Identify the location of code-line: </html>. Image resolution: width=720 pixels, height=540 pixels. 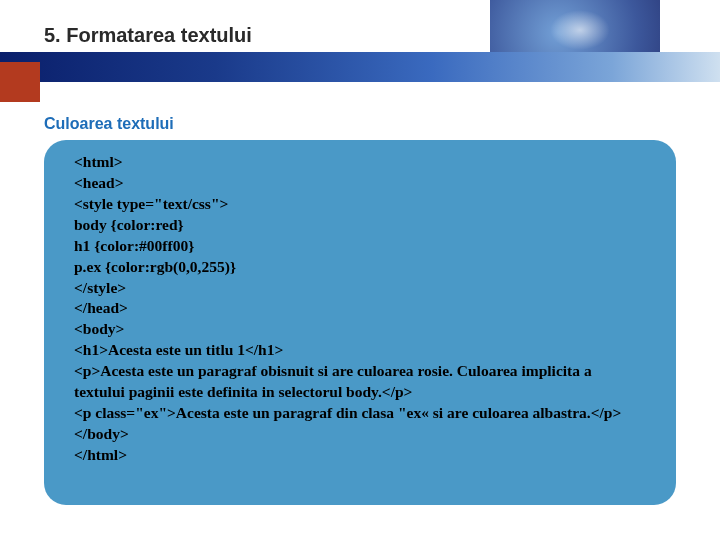
(360, 456).